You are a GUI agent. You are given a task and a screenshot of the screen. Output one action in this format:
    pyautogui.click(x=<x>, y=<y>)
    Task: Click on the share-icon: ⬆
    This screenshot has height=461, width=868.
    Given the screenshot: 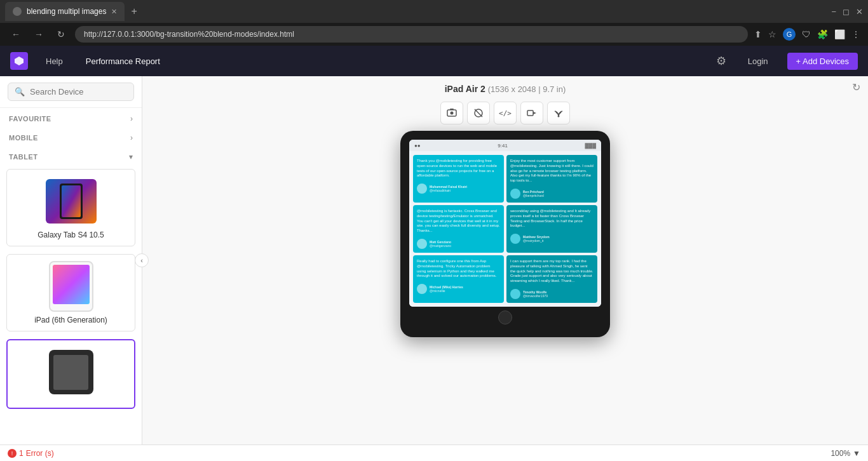 What is the action you would take?
    pyautogui.click(x=758, y=34)
    